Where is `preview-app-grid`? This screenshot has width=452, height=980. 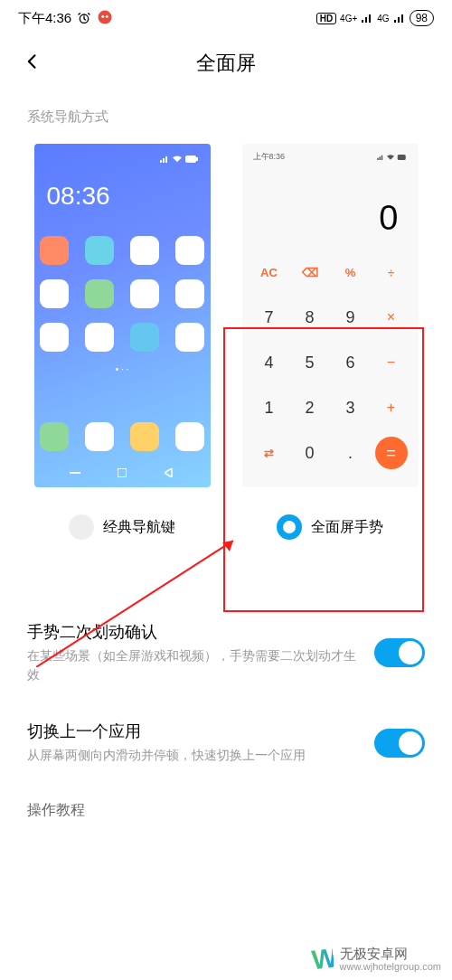
preview-app-grid is located at coordinates (123, 294).